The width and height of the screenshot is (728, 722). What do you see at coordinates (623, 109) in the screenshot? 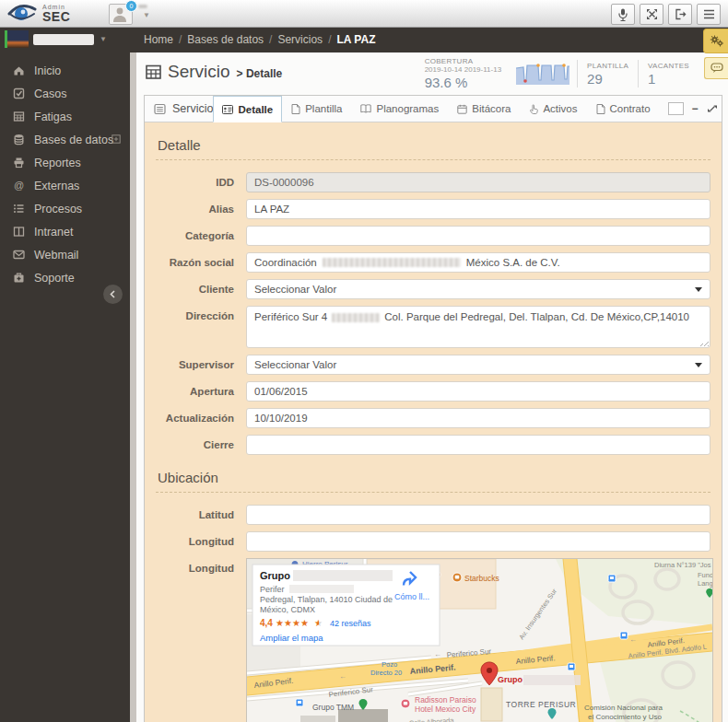
I see `tab-contrato: Contrato` at bounding box center [623, 109].